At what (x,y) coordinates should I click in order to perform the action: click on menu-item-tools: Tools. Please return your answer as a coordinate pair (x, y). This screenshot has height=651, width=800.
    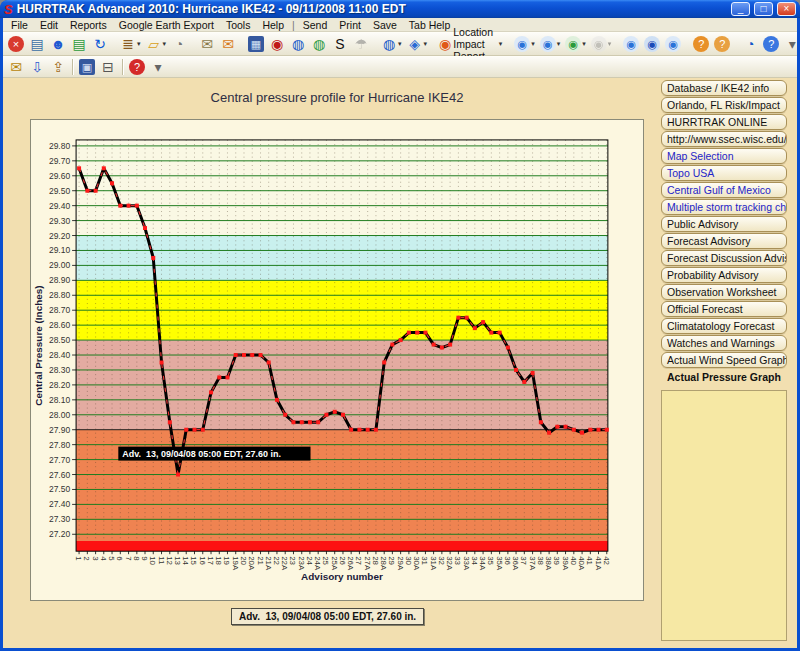
    Looking at the image, I should click on (238, 25).